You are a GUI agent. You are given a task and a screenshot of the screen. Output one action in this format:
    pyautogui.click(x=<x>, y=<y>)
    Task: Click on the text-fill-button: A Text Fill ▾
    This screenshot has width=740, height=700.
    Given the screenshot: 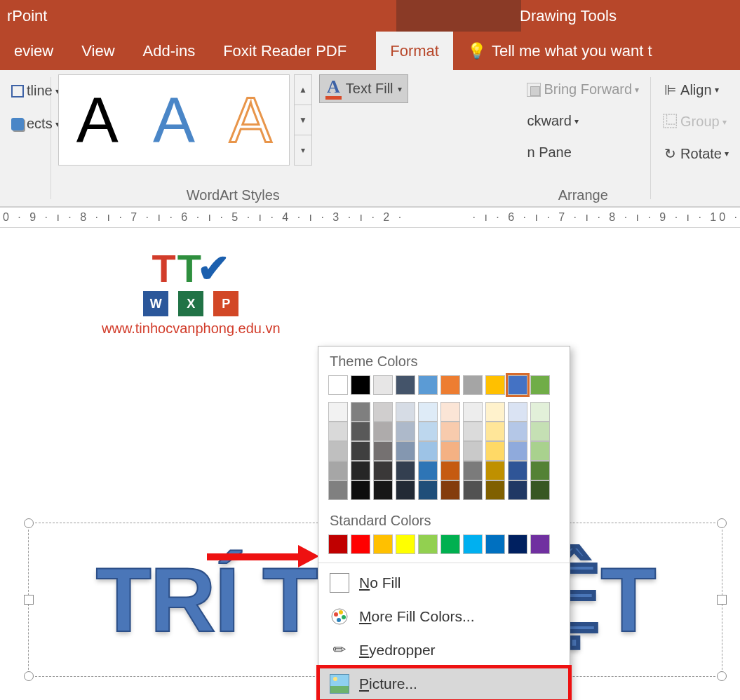 What is the action you would take?
    pyautogui.click(x=363, y=88)
    